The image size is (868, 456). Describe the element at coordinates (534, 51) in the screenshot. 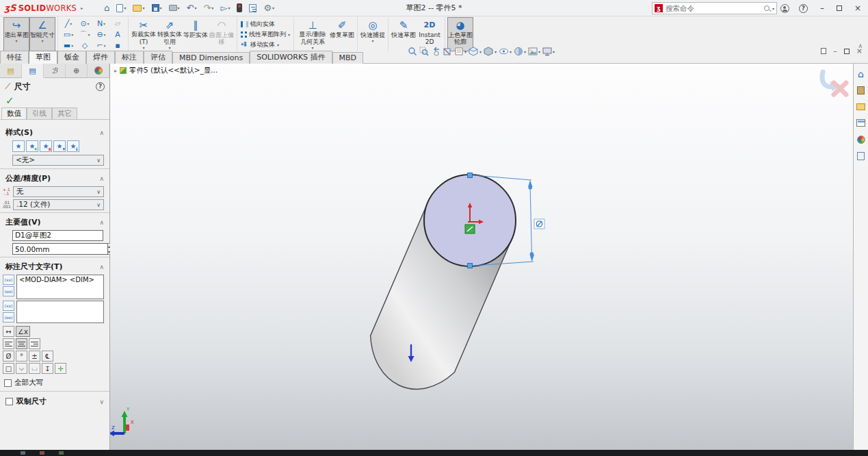

I see `apply-scene-button: ▾` at that location.